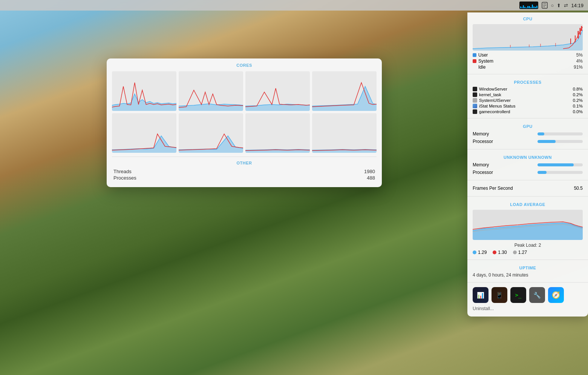 Image resolution: width=588 pixels, height=375 pixels. Describe the element at coordinates (244, 65) in the screenshot. I see `cores-title: CORES` at that location.